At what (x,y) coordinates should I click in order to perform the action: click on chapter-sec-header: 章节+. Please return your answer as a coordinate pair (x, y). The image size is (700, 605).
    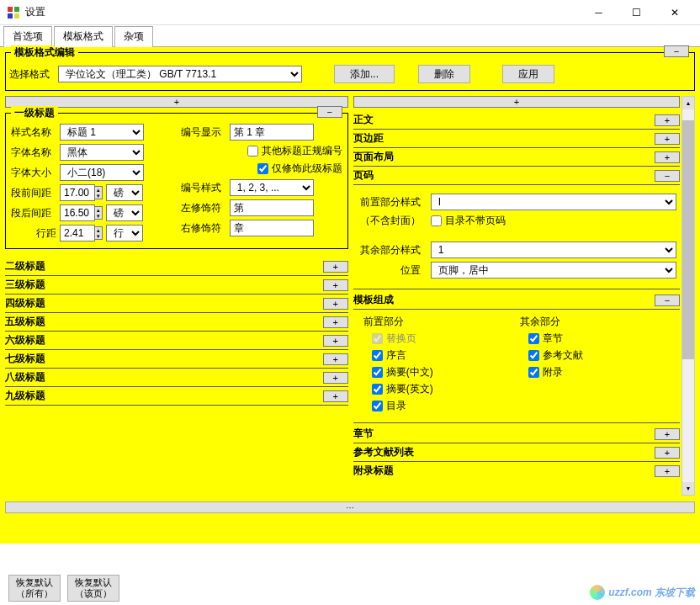
    Looking at the image, I should click on (517, 435).